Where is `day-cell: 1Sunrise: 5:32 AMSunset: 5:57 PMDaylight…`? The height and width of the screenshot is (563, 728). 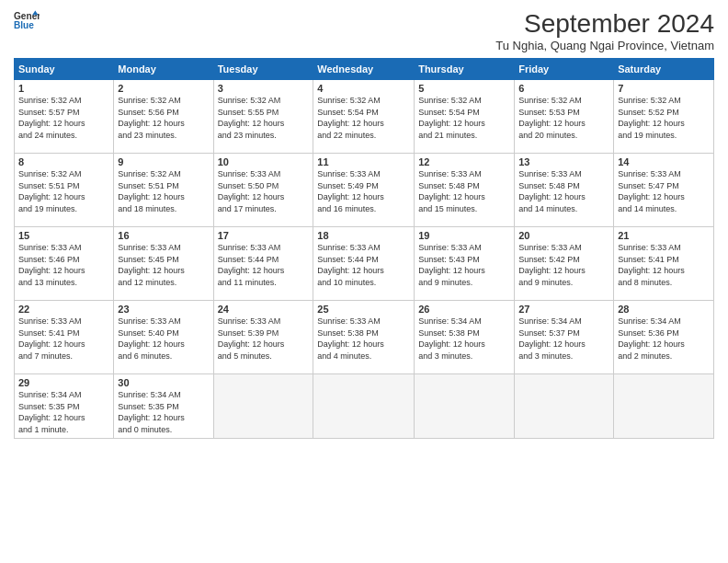 day-cell: 1Sunrise: 5:32 AMSunset: 5:57 PMDaylight… is located at coordinates (64, 117).